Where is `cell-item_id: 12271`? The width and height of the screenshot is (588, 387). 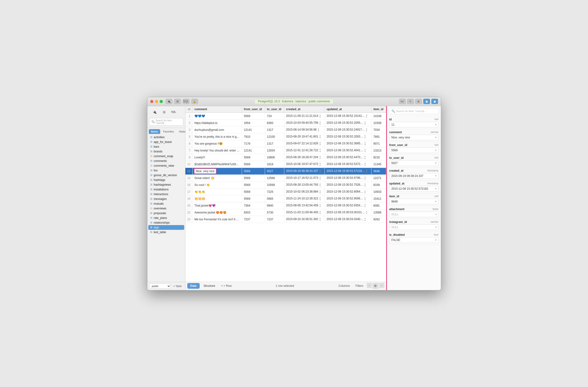 cell-item_id: 12271 is located at coordinates (379, 178).